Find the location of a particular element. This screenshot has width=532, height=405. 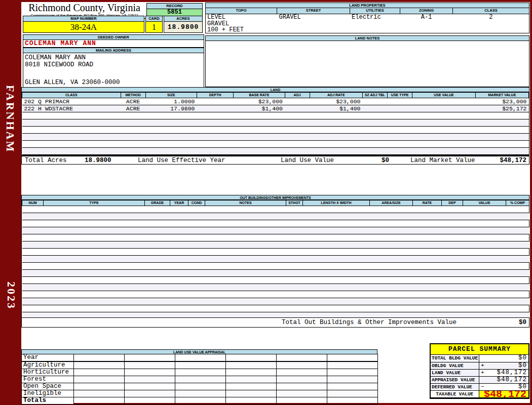

col-pct-comp: % COMP is located at coordinates (518, 204).